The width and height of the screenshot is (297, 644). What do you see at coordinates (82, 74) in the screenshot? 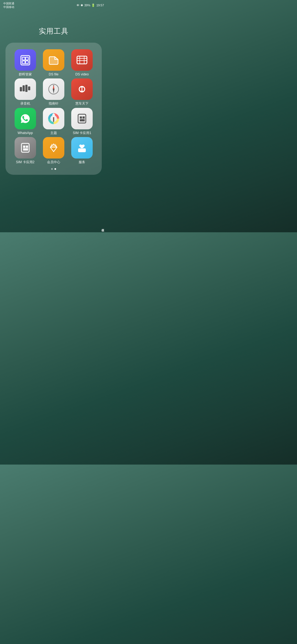
I see `app-label-dsvideo: DS video` at bounding box center [82, 74].